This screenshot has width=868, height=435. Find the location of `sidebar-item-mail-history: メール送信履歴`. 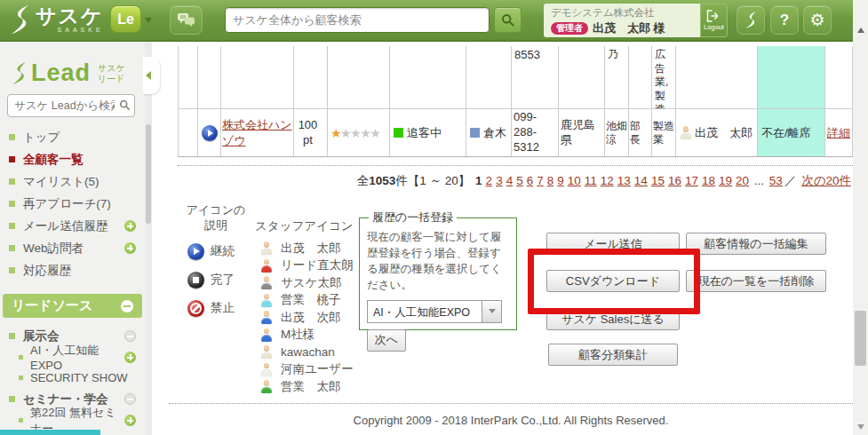

sidebar-item-mail-history: メール送信履歴 is located at coordinates (73, 225).